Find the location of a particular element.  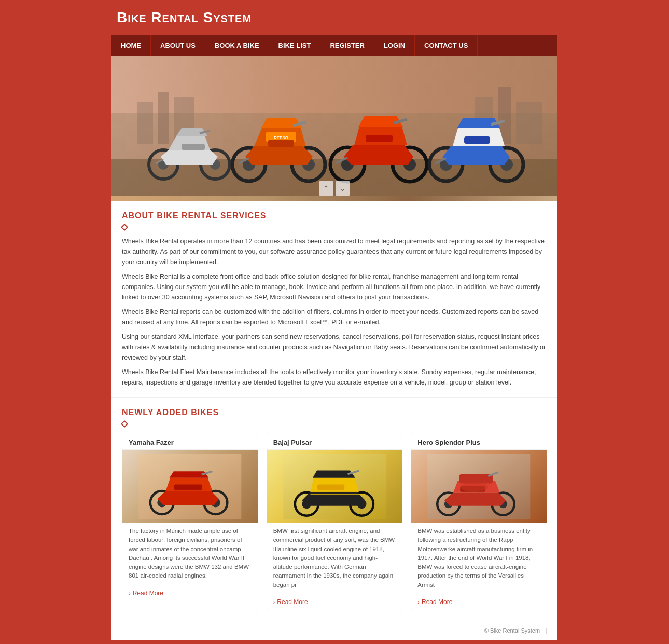

read-more-pulsar: › Read More is located at coordinates (335, 602).